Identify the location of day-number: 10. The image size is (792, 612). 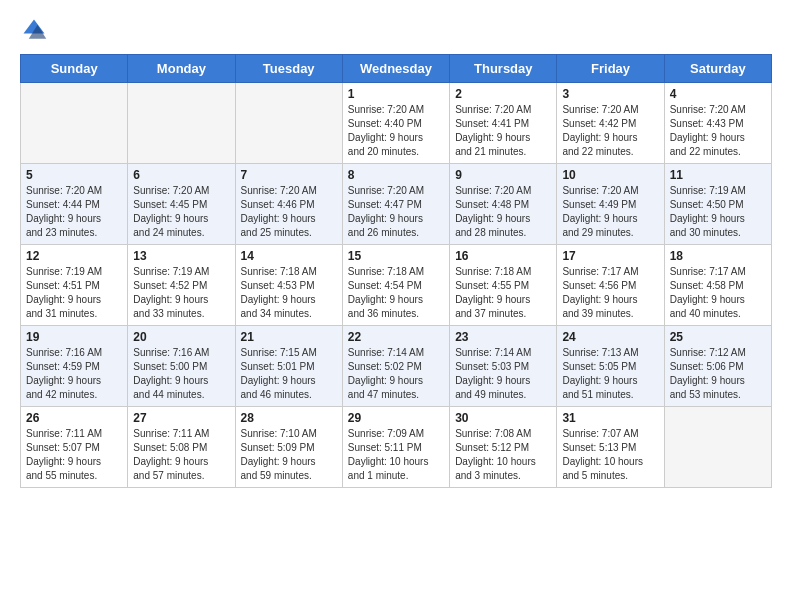
(610, 175).